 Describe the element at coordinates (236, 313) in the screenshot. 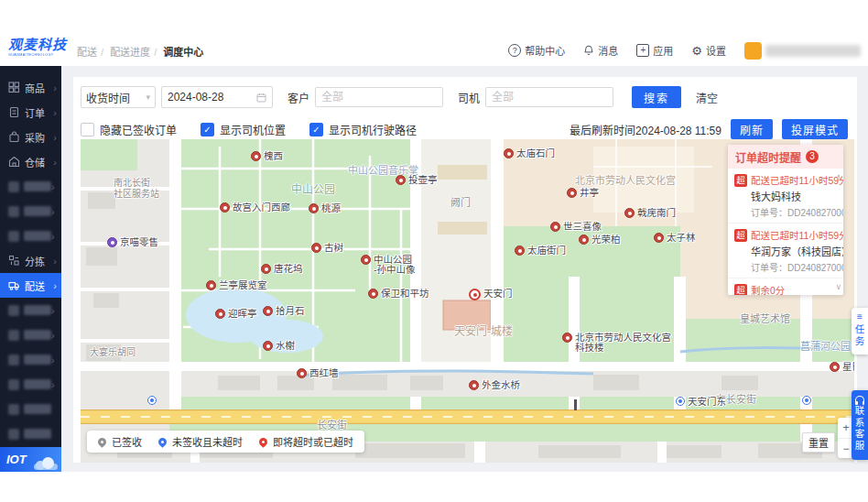

I see `map-poi-迎晖亭: 迎晖亭` at that location.